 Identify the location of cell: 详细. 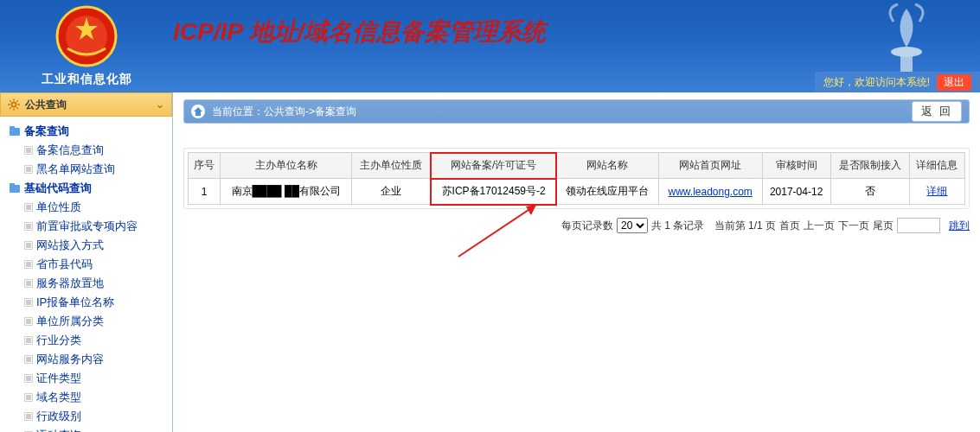
(937, 192).